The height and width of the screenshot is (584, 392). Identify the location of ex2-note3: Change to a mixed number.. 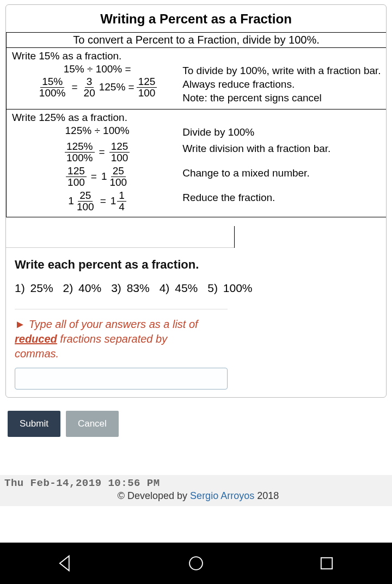
(283, 173).